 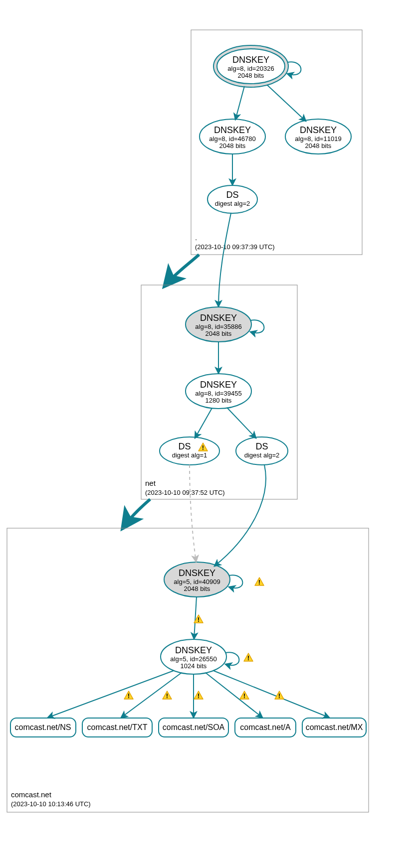 What do you see at coordinates (262, 451) in the screenshot?
I see `node-net-ds2: DS digest alg=2` at bounding box center [262, 451].